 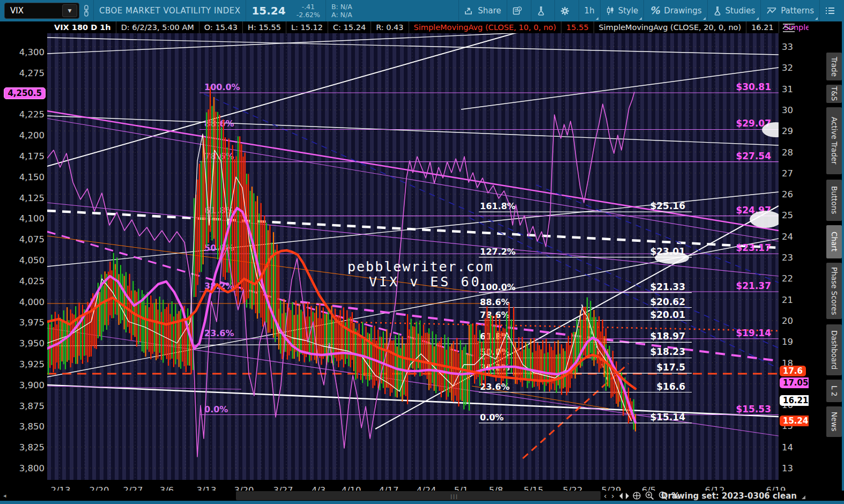 I want to click on svg-text: i, so click(x=519, y=9).